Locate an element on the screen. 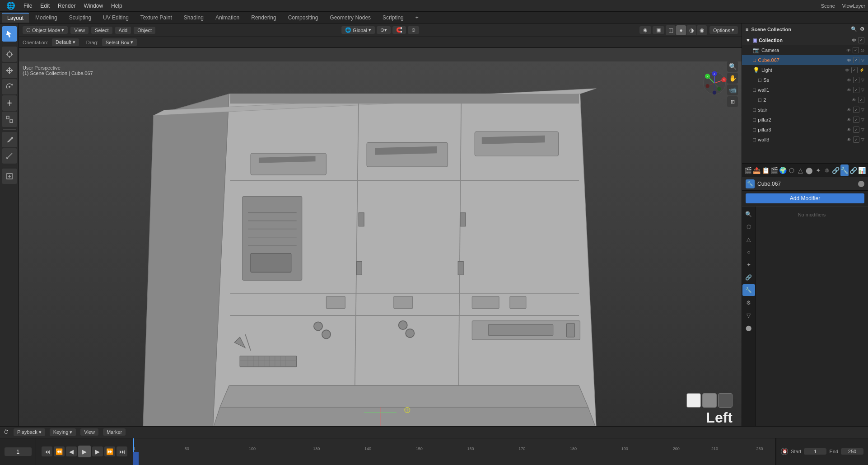  prev-keyframe: ⏪ is located at coordinates (59, 451).